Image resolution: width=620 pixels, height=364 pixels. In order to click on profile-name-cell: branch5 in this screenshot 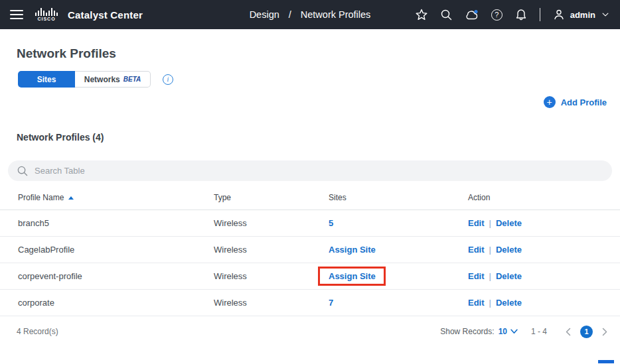, I will do `click(116, 223)`.